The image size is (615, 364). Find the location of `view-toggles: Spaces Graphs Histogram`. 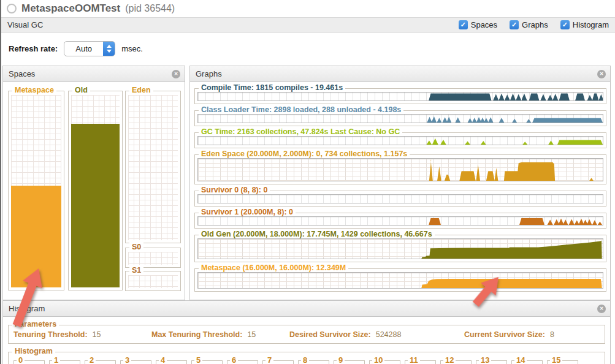

view-toggles: Spaces Graphs Histogram is located at coordinates (533, 25).